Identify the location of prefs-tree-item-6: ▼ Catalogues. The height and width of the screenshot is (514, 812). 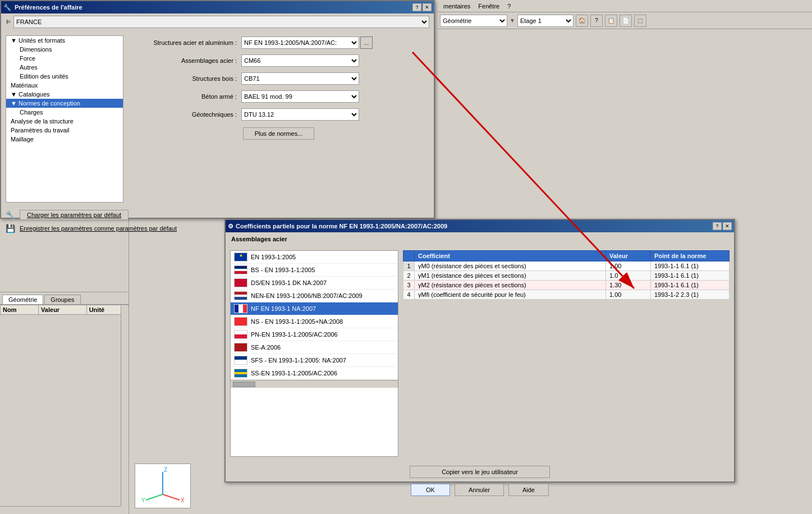
(65, 94).